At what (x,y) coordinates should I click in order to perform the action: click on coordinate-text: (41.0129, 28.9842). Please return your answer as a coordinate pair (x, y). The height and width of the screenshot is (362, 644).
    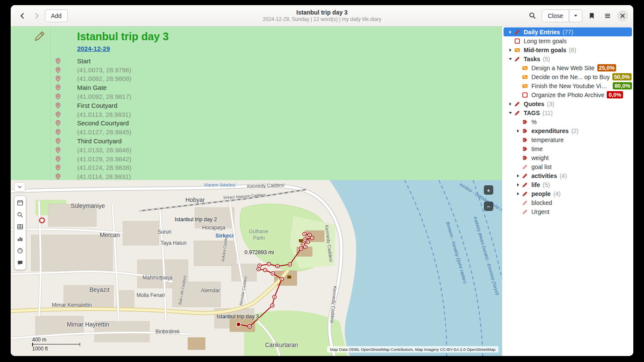
    Looking at the image, I should click on (104, 159).